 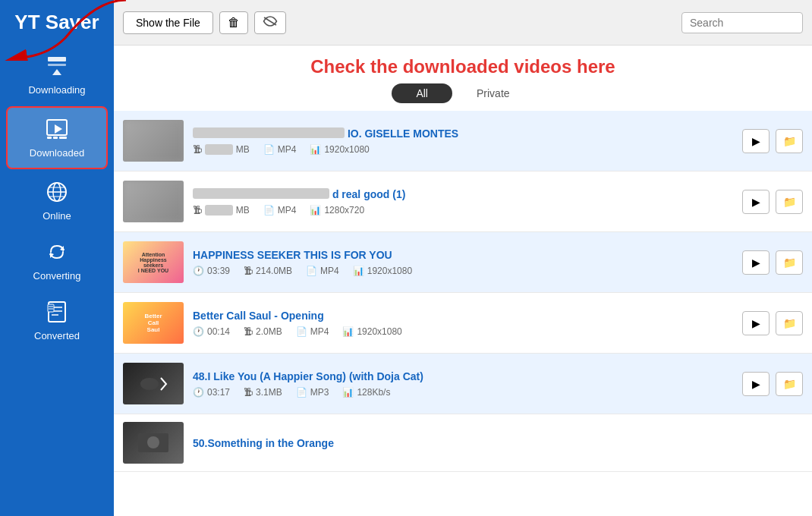 What do you see at coordinates (463, 263) in the screenshot?
I see `video-info: HAPPINESS SEEKER THIS IS FOR YOU 🕐 03:39…` at bounding box center [463, 263].